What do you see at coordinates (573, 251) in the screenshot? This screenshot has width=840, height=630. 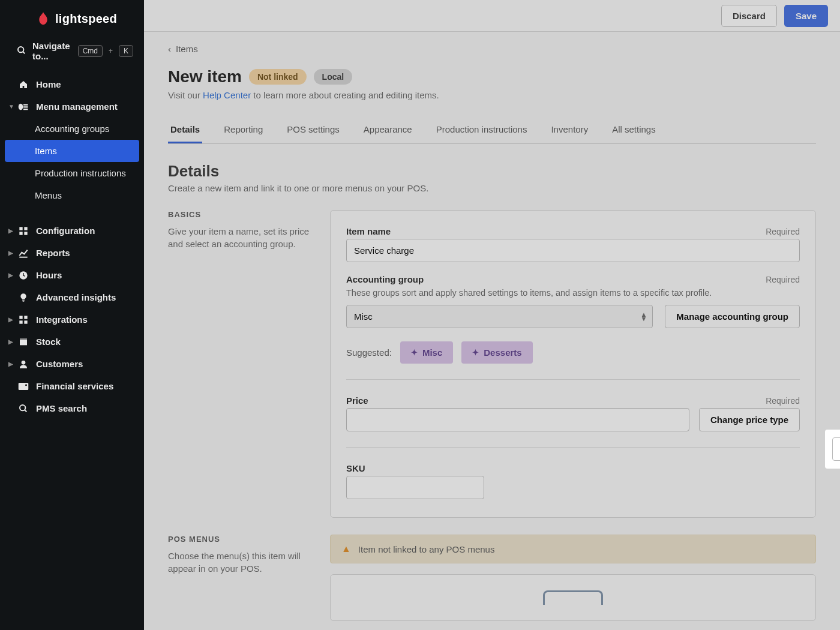 I see `item-name-input` at bounding box center [573, 251].